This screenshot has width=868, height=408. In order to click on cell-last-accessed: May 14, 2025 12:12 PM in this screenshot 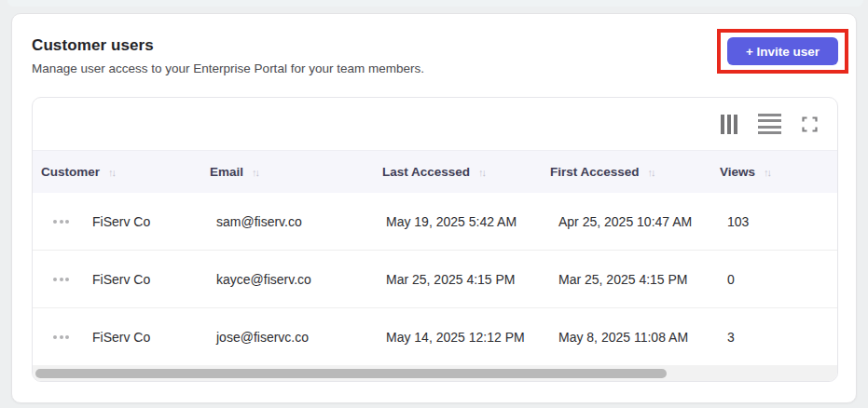, I will do `click(472, 337)`.